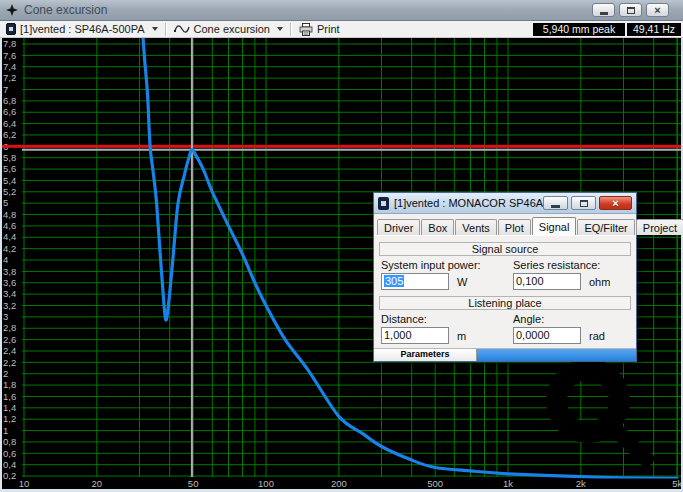  I want to click on group-header-signal-source: Signal source, so click(505, 249).